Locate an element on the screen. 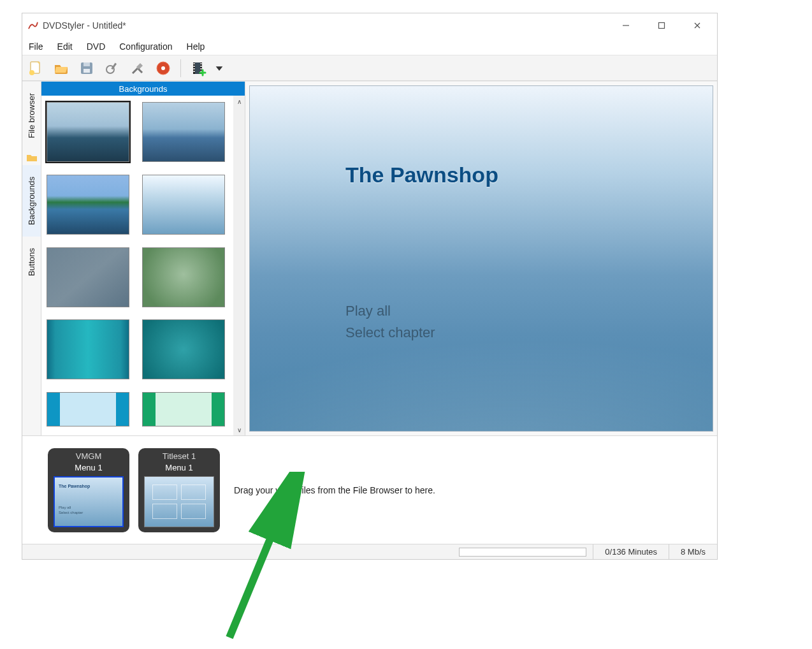 Image resolution: width=812 pixels, height=649 pixels. menu-select-chapter-button: Select chapter is located at coordinates (390, 333).